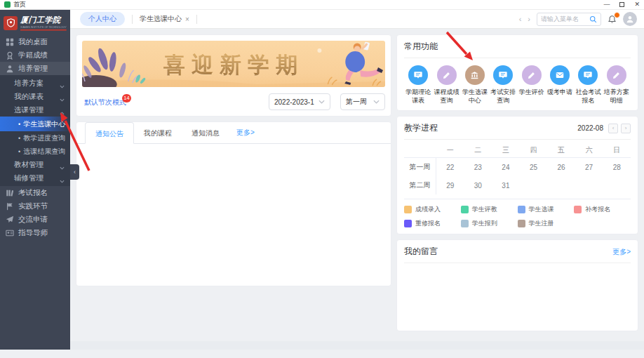  What do you see at coordinates (35, 138) in the screenshot?
I see `sidebar-item-teaching-progress-query: • 教学进度查询` at bounding box center [35, 138].